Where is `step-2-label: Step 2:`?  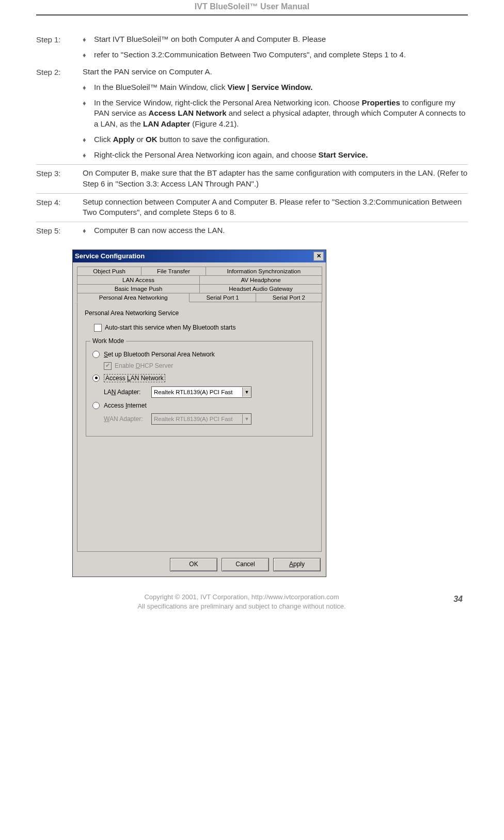 step-2-label: Step 2: is located at coordinates (59, 114).